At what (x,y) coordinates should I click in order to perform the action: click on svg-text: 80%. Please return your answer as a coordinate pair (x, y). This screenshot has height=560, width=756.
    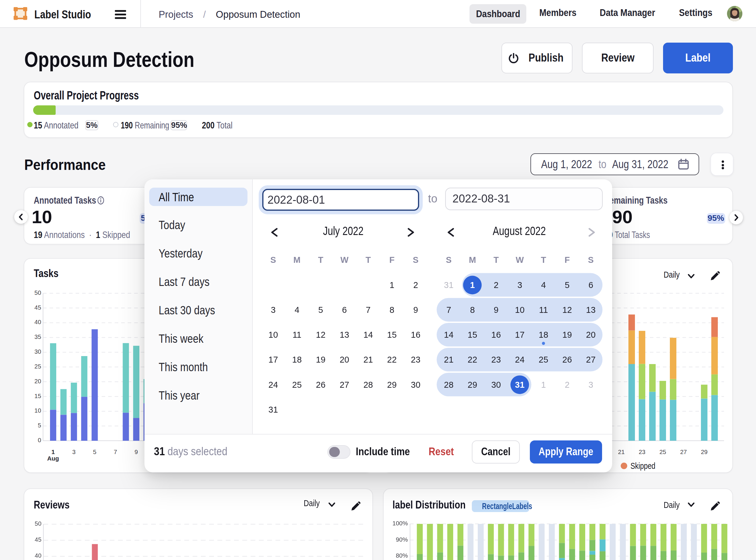
    Looking at the image, I should click on (402, 556).